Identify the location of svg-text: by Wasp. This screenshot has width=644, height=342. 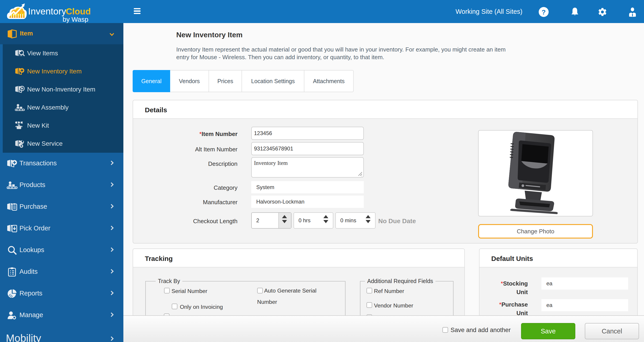
(76, 19).